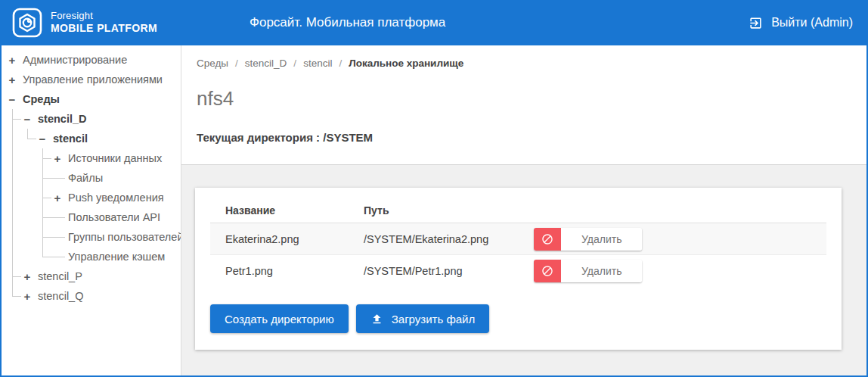 This screenshot has height=377, width=868. Describe the element at coordinates (104, 29) in the screenshot. I see `brand-product: MOBILE PLATFORM` at that location.